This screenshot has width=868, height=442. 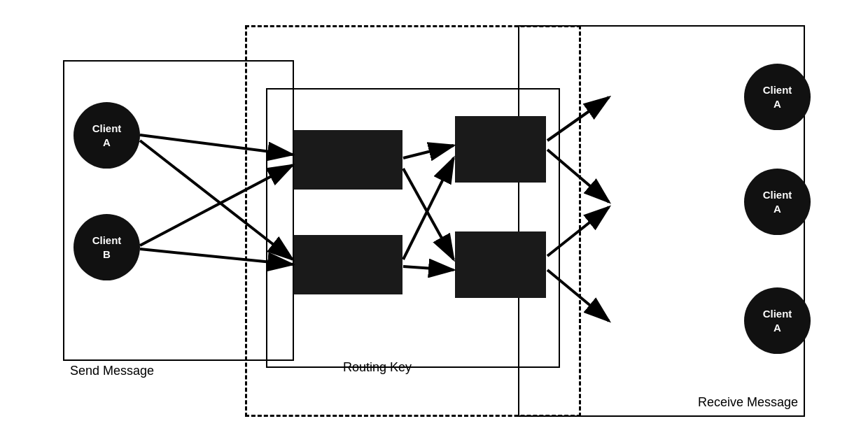 What do you see at coordinates (112, 371) in the screenshot?
I see `send-message-label: Send Message` at bounding box center [112, 371].